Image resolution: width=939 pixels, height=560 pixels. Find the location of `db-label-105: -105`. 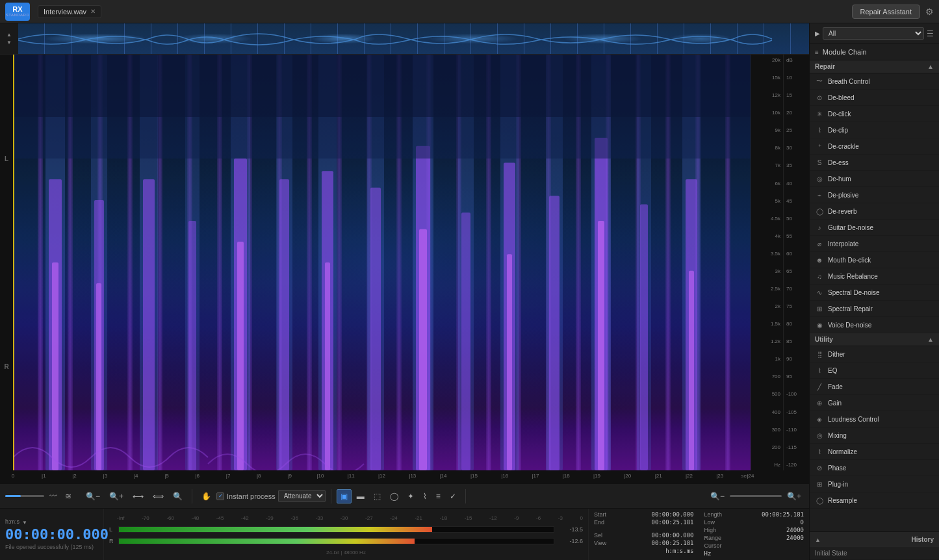

db-label-105: -105 is located at coordinates (797, 412).